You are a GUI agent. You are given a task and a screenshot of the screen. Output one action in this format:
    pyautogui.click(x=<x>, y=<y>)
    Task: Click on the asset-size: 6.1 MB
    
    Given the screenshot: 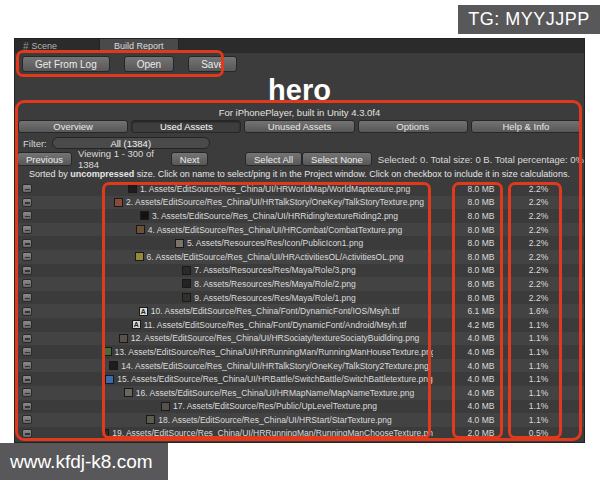 What is the action you would take?
    pyautogui.click(x=481, y=311)
    